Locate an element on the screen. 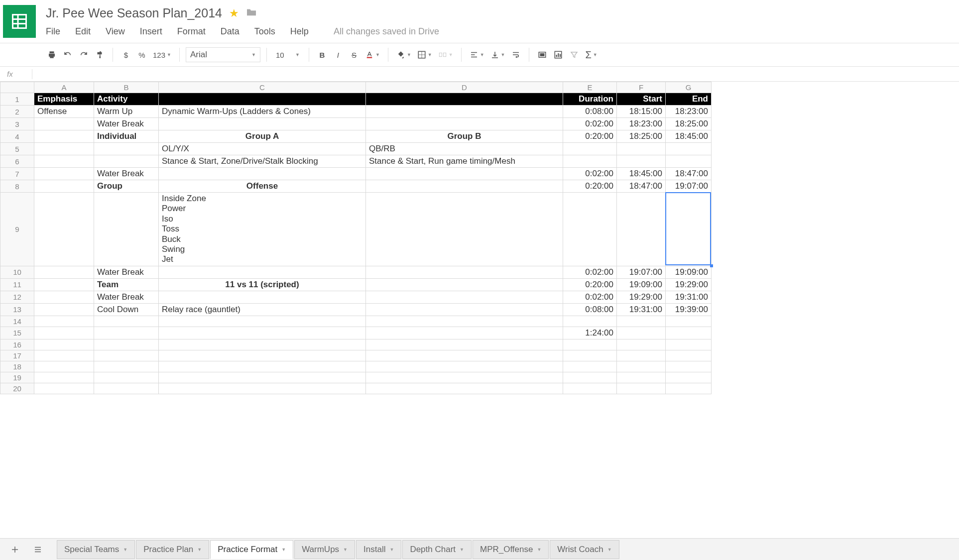  cell-C19 is located at coordinates (262, 377).